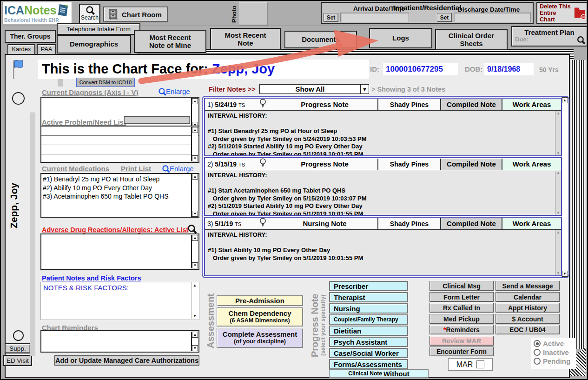  I want to click on treatment-plan-search-icon, so click(581, 40).